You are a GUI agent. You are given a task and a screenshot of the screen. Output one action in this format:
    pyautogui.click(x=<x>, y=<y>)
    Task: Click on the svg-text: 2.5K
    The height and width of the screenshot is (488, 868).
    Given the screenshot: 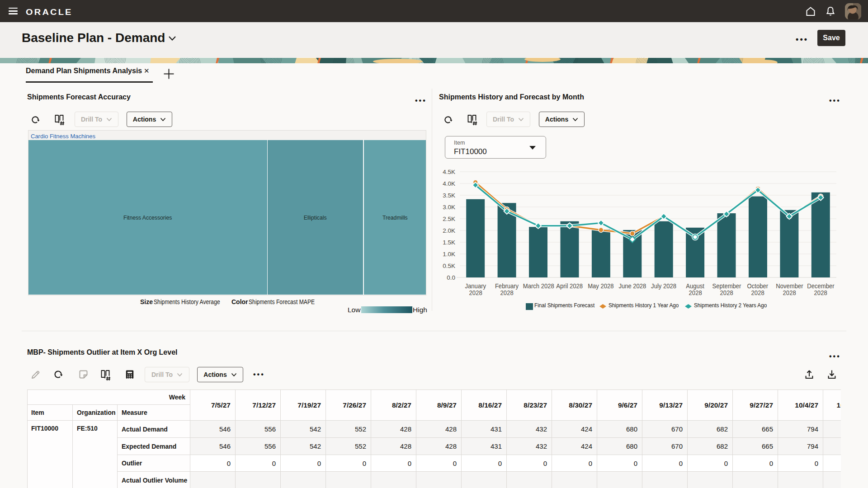 What is the action you would take?
    pyautogui.click(x=449, y=219)
    